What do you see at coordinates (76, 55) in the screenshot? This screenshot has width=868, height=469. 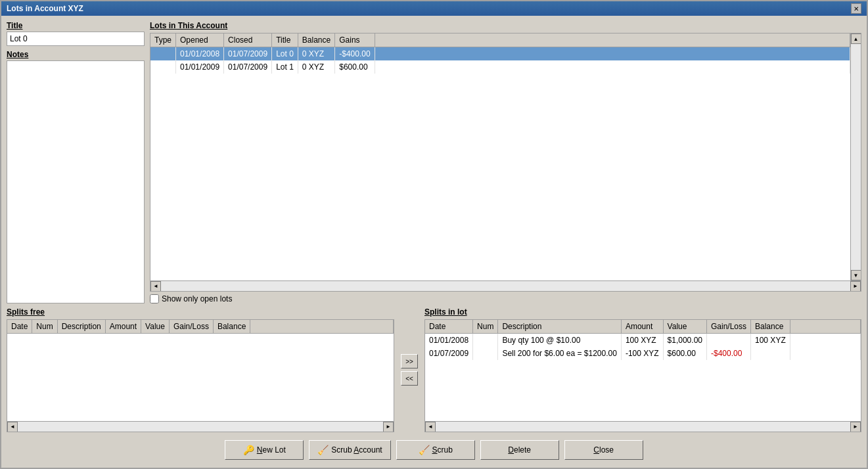 I see `notes-label: Notes` at bounding box center [76, 55].